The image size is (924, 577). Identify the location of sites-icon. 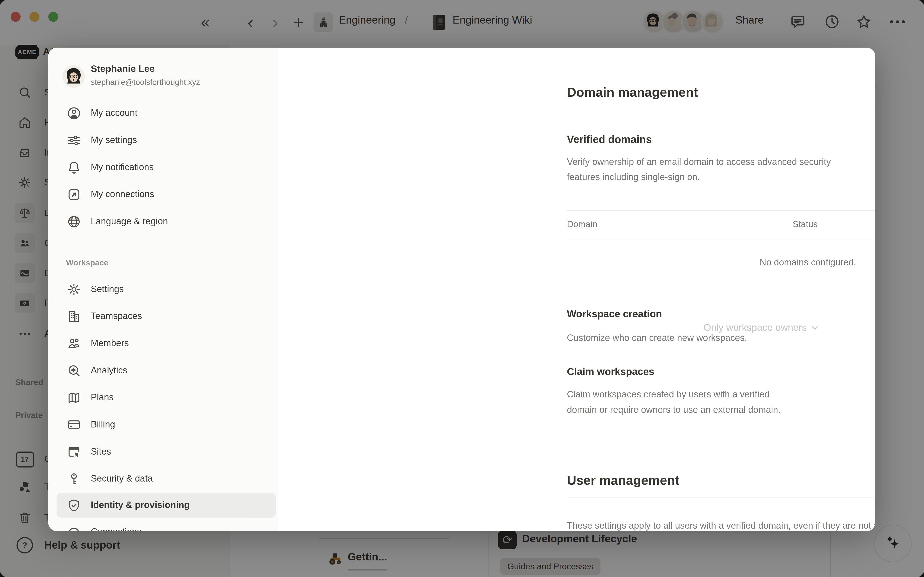
(74, 452).